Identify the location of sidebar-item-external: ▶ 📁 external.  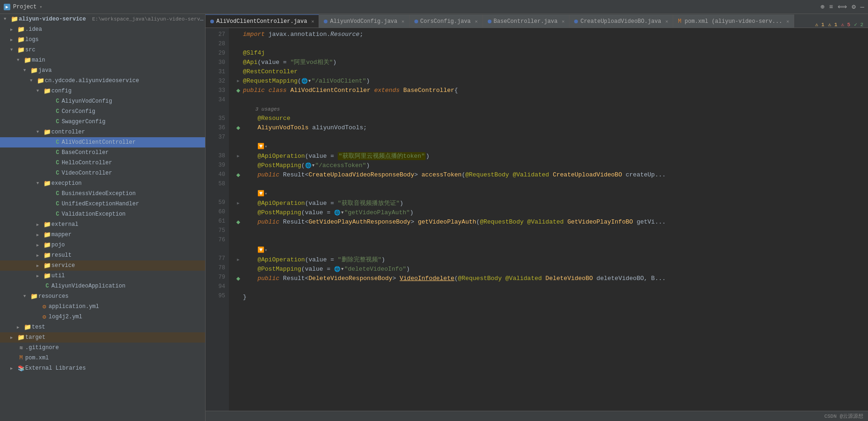
(103, 225).